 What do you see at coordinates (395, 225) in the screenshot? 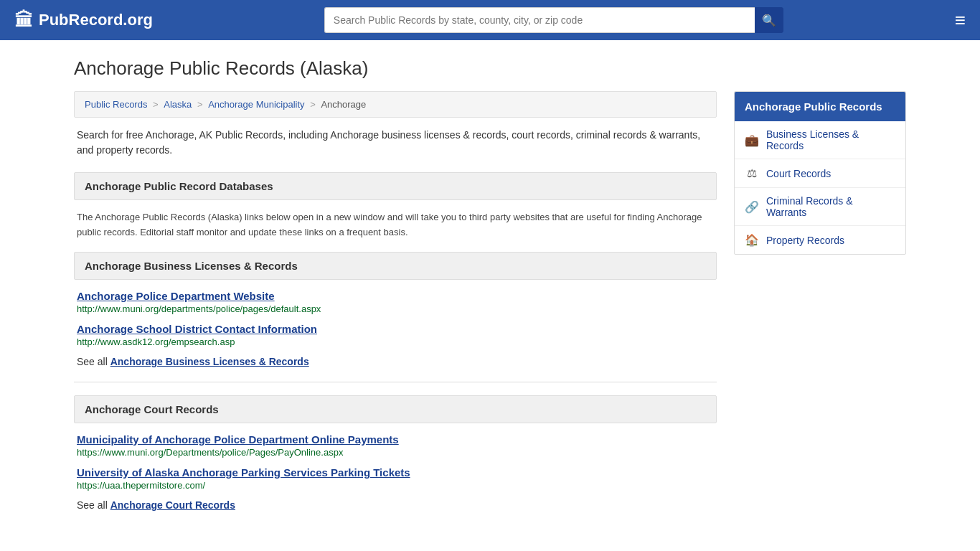
I see `databases-section-body: The Anchorage Public Records (Alaska) li…` at bounding box center [395, 225].